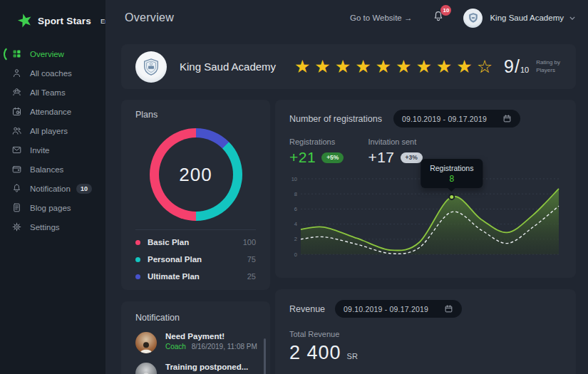  I want to click on notification-author: Coach, so click(175, 346).